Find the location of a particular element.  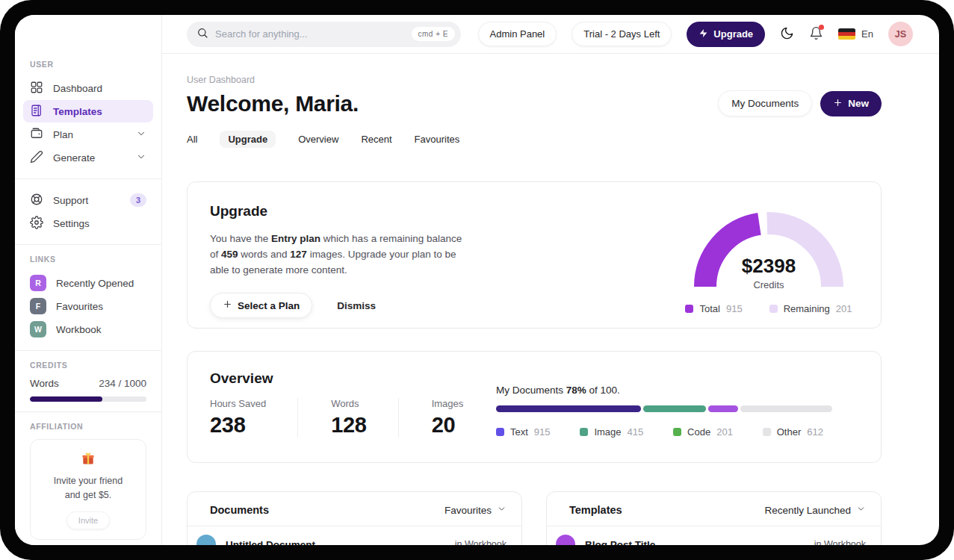

dismiss-button: Dismiss is located at coordinates (356, 306).